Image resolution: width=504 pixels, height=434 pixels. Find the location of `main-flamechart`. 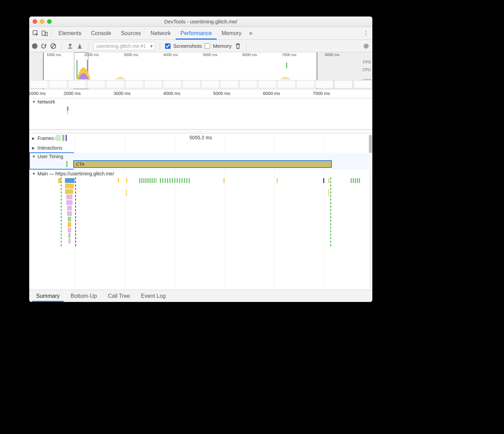

main-flamechart is located at coordinates (201, 212).